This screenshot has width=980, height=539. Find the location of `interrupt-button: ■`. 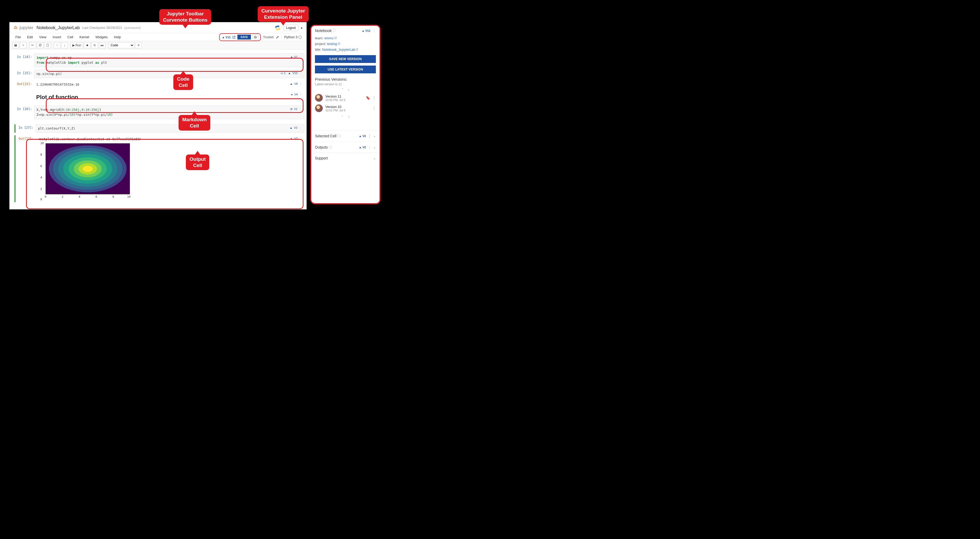

interrupt-button: ■ is located at coordinates (87, 45).